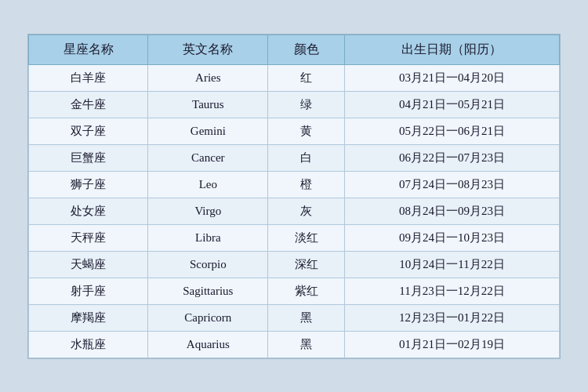 The height and width of the screenshot is (392, 588). I want to click on cell-date: 09月24日一10月23日, so click(452, 238).